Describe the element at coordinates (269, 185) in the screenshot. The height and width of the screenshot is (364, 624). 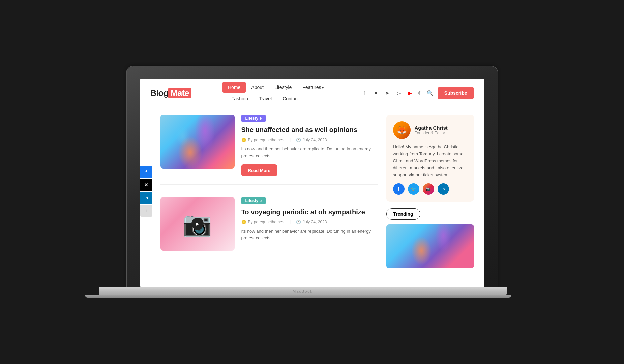
I see `article-divider` at that location.